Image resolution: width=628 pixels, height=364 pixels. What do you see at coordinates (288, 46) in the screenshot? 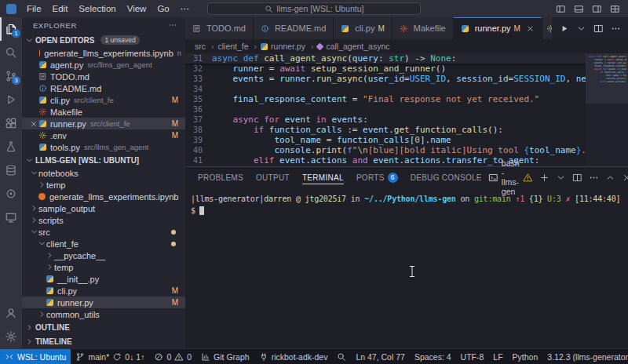
I see `breadcrumb-runner.py: runner.py` at bounding box center [288, 46].